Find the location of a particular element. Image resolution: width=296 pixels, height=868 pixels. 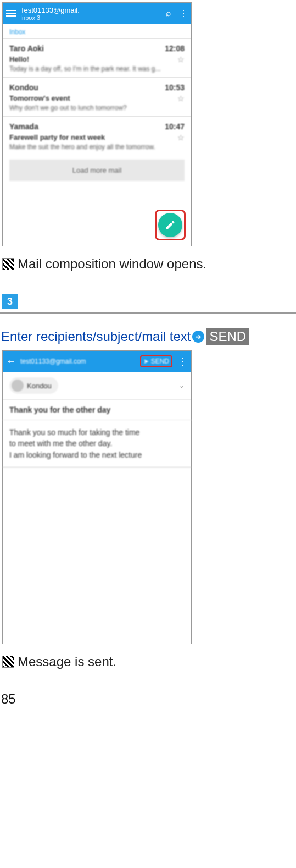

paperplane-icon: ➤ is located at coordinates (146, 361).